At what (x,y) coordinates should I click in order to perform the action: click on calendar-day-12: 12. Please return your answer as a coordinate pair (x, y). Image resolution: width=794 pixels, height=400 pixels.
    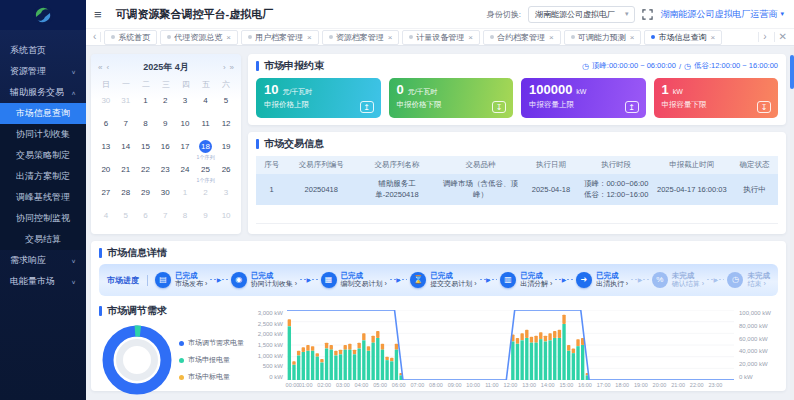
    Looking at the image, I should click on (226, 126).